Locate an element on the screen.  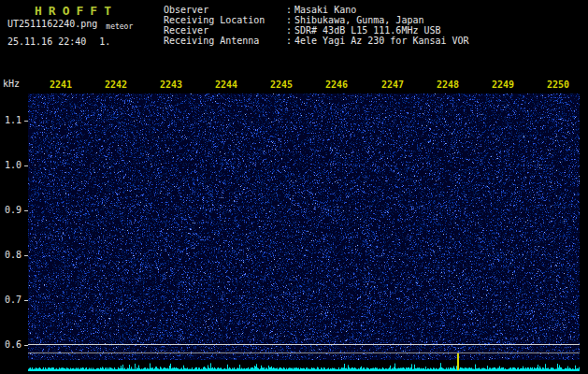
x-tick-label: 2242 is located at coordinates (116, 84).